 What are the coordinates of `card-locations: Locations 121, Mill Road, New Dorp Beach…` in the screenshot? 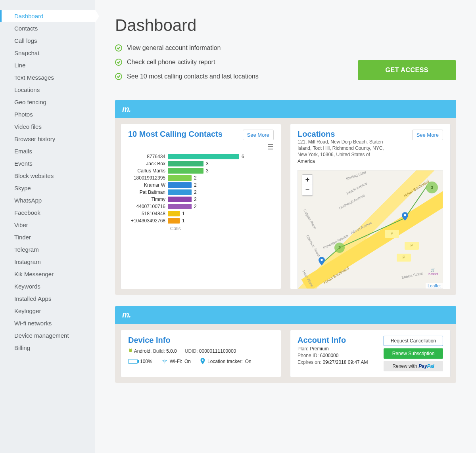 It's located at (370, 206).